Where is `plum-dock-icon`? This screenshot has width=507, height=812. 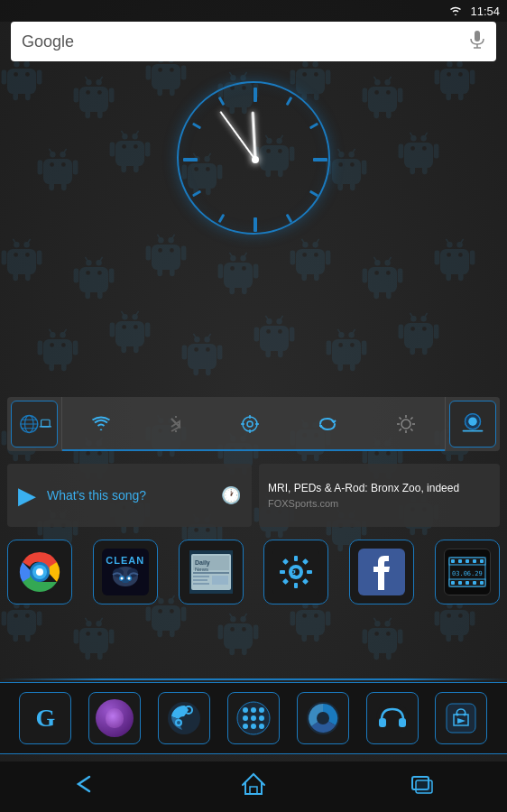
plum-dock-icon is located at coordinates (115, 718).